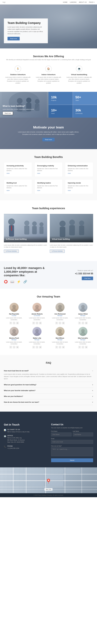 This screenshot has width=97, height=644. I want to click on team-member-1: Jennie Roberts Co-founder Lorem ipsum do…, so click(37, 314).